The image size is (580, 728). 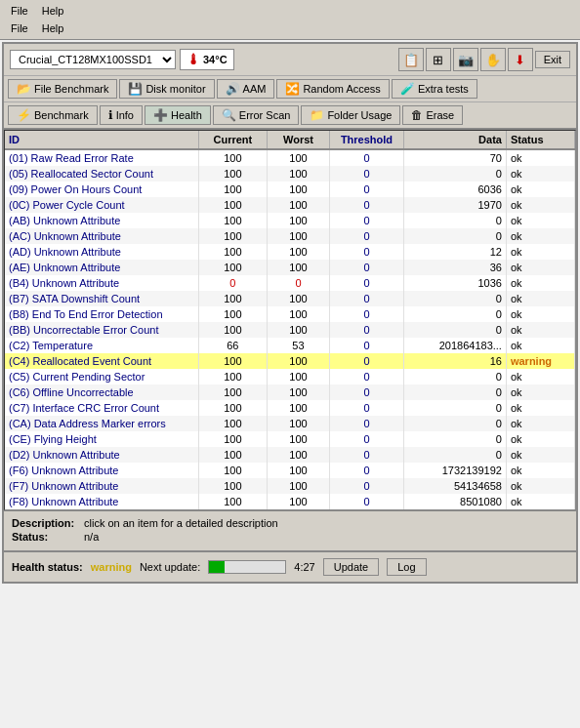 What do you see at coordinates (493, 60) in the screenshot?
I see `hand-icon-btn: ✋` at bounding box center [493, 60].